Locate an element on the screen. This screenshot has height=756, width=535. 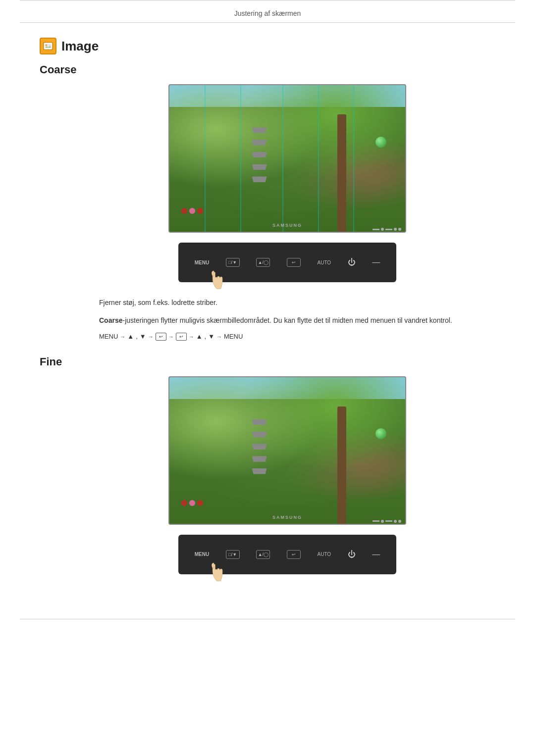
fine-up-icon: ▲/◯ is located at coordinates (263, 554).